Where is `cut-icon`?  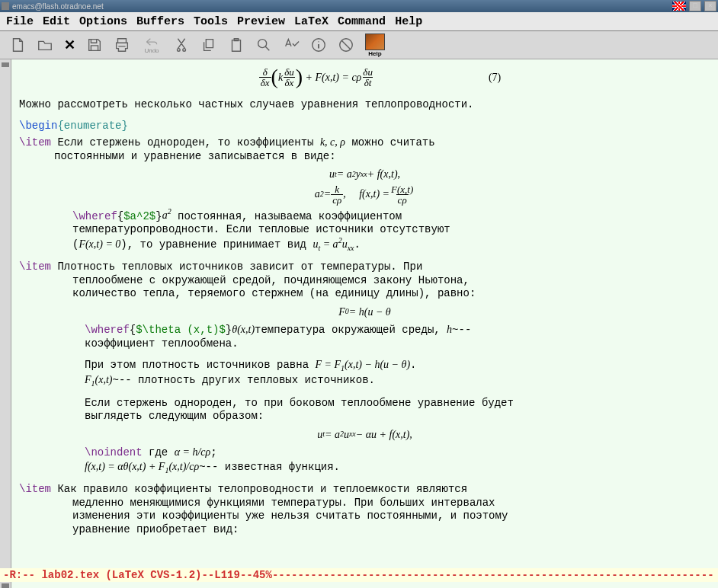
cut-icon is located at coordinates (181, 45).